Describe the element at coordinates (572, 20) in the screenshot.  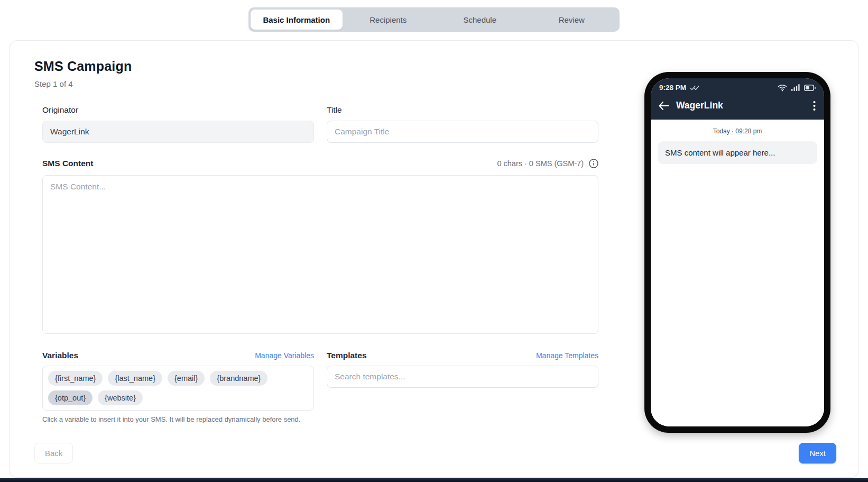
I see `step-tab: Review` at that location.